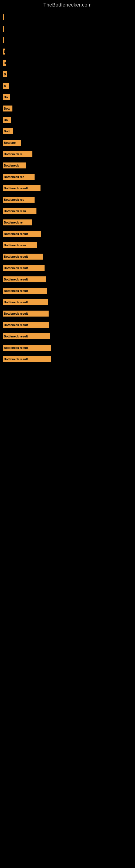  What do you see at coordinates (7, 131) in the screenshot?
I see `bar-label: Bott` at bounding box center [7, 131].